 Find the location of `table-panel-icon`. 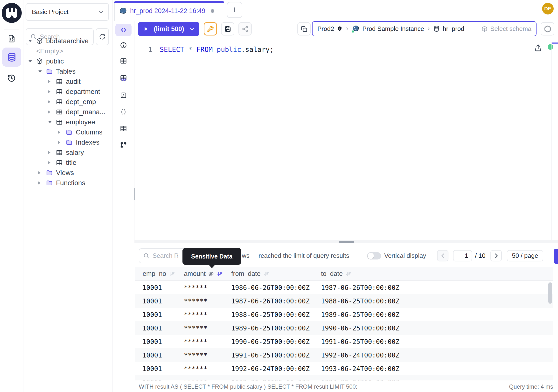

table-panel-icon is located at coordinates (123, 61).